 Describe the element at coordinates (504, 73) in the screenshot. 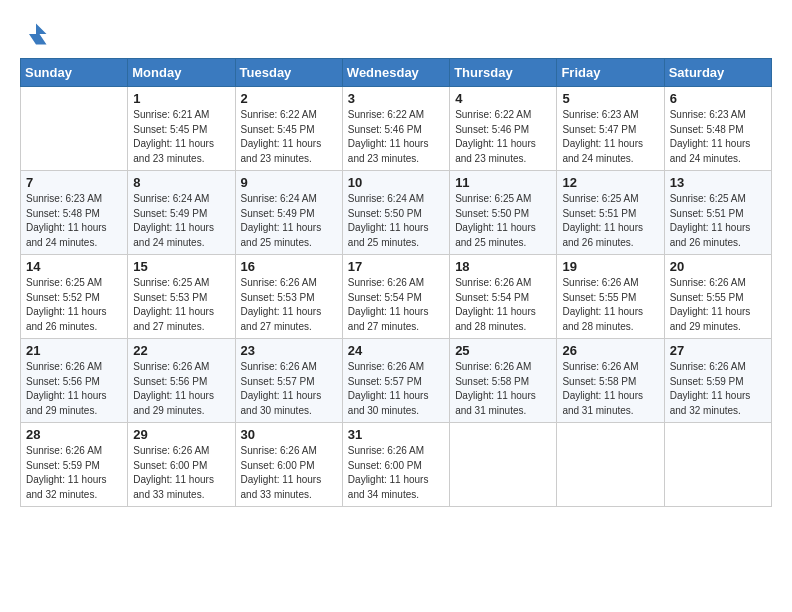

I see `calendar-header-thursday: Thursday` at that location.